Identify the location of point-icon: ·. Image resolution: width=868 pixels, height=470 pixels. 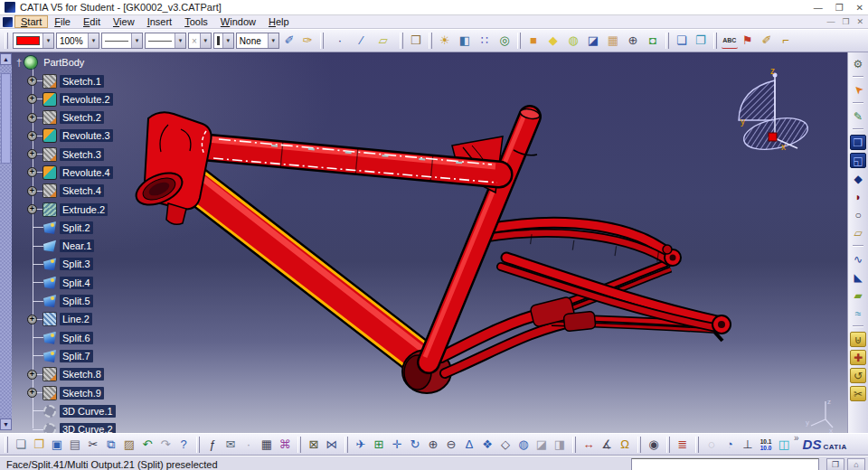
(340, 41).